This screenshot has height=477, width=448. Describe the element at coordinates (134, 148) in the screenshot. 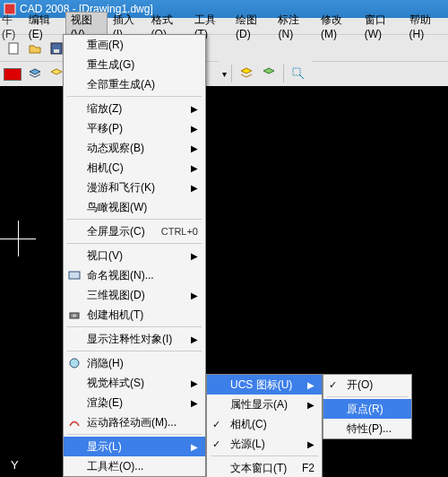

I see `menu-item: 动态观察(B)▶` at that location.